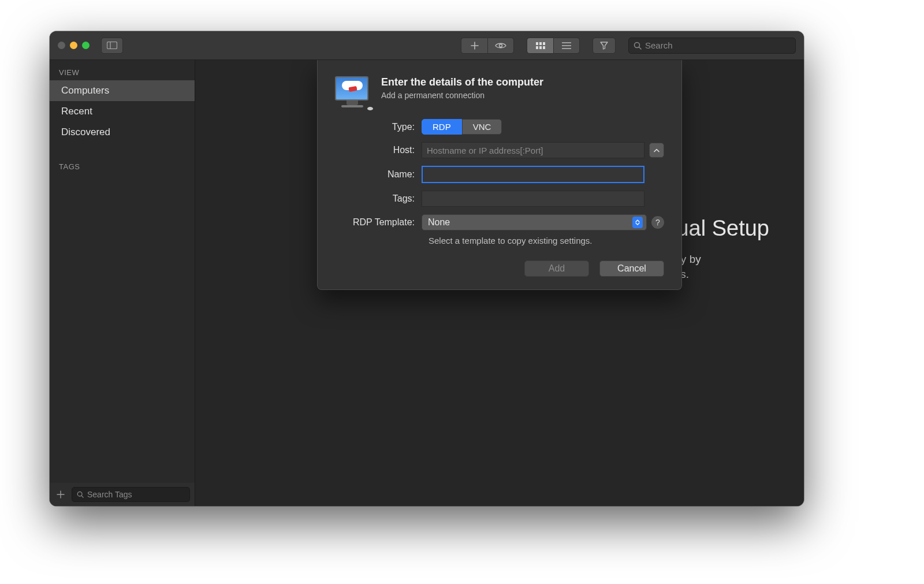 This screenshot has width=924, height=584. I want to click on funnel-icon, so click(604, 46).